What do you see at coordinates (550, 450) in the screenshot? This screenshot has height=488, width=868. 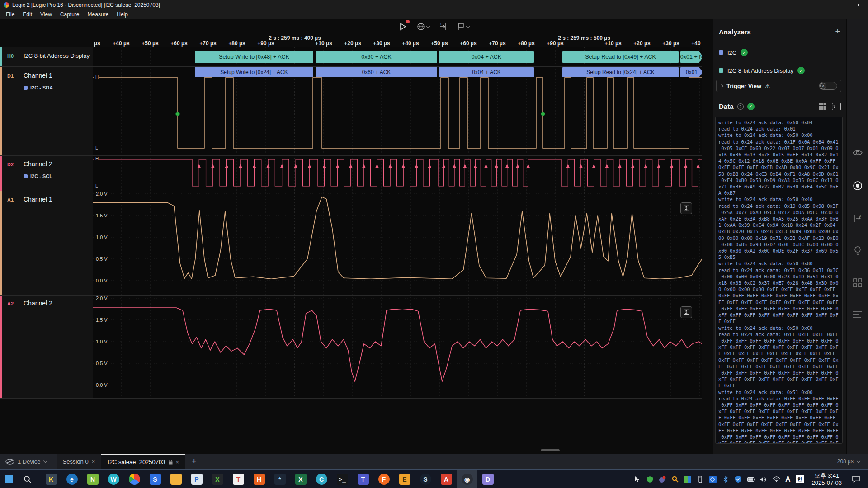 I see `horizontal-scrollbar` at bounding box center [550, 450].